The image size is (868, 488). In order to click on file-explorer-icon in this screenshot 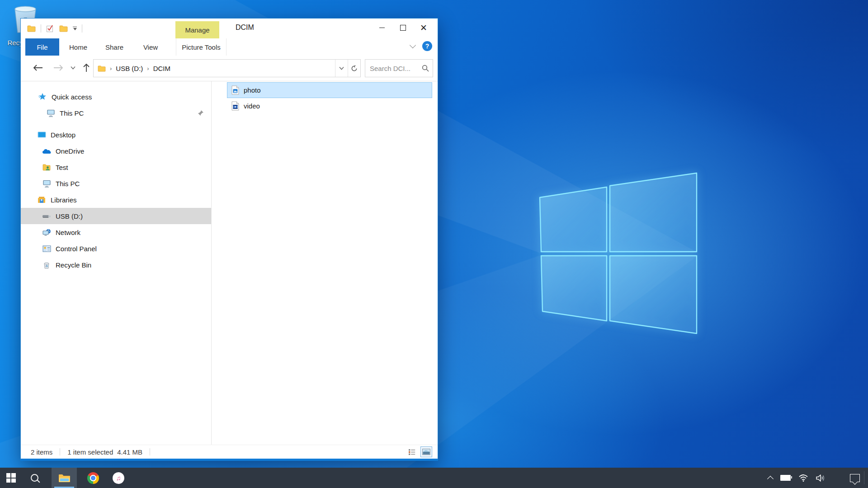, I will do `click(64, 478)`.